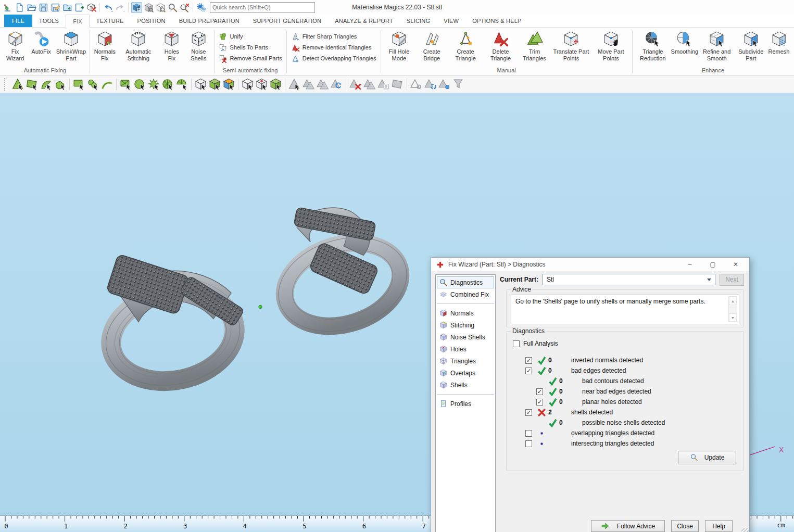 This screenshot has height=532, width=794. What do you see at coordinates (108, 7) in the screenshot?
I see `undo-icon` at bounding box center [108, 7].